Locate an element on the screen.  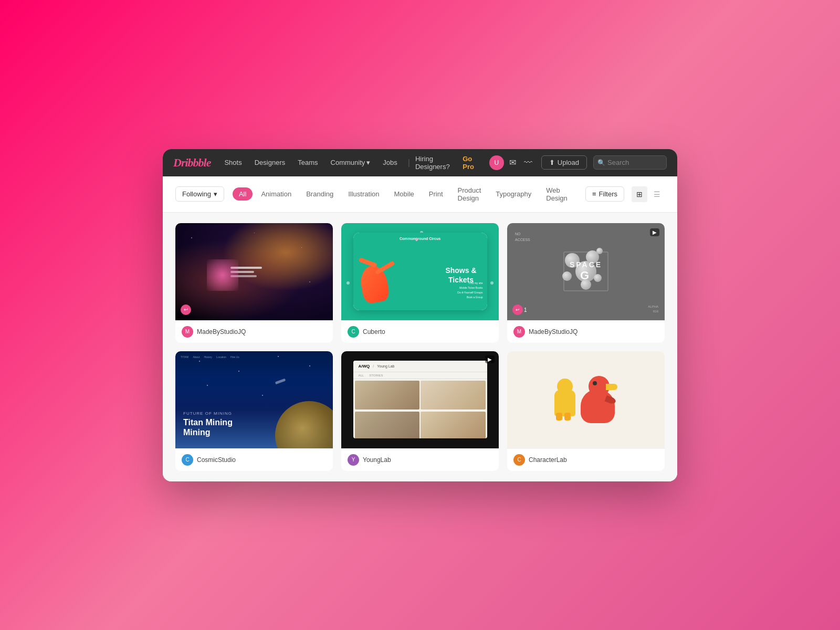
upload-button: ⬆ Upload is located at coordinates (564, 163).